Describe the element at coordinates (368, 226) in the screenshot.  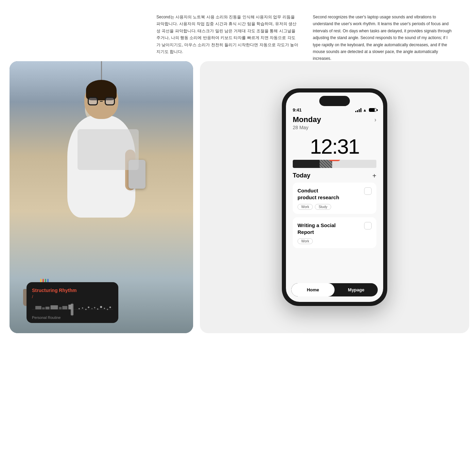
I see `task-2-checkbox` at that location.